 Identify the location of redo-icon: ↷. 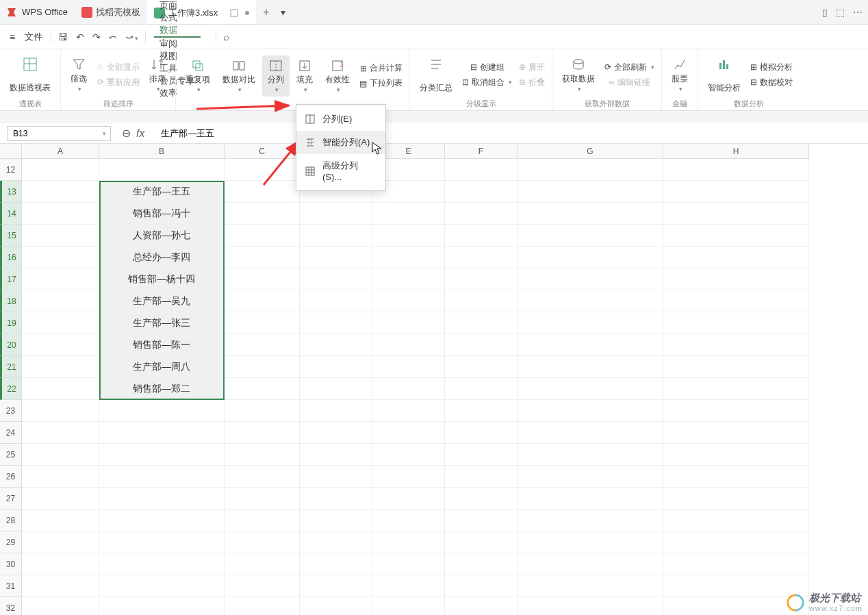
(97, 37).